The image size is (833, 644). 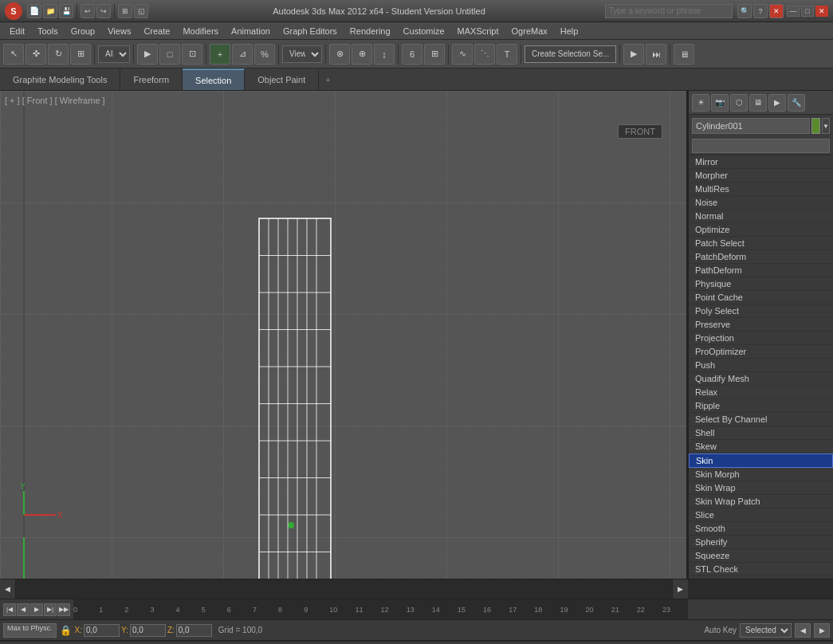 I want to click on next-key-btn: ▶, so click(x=822, y=630).